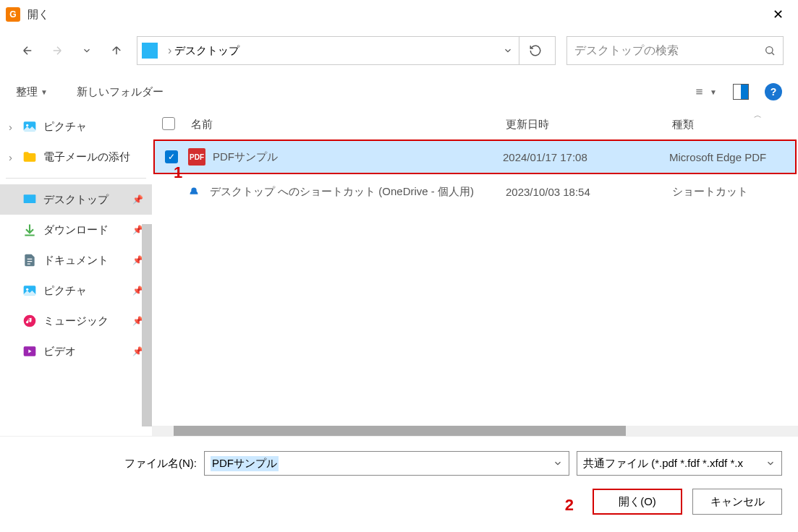 The width and height of the screenshot is (798, 532). I want to click on up-button, so click(116, 51).